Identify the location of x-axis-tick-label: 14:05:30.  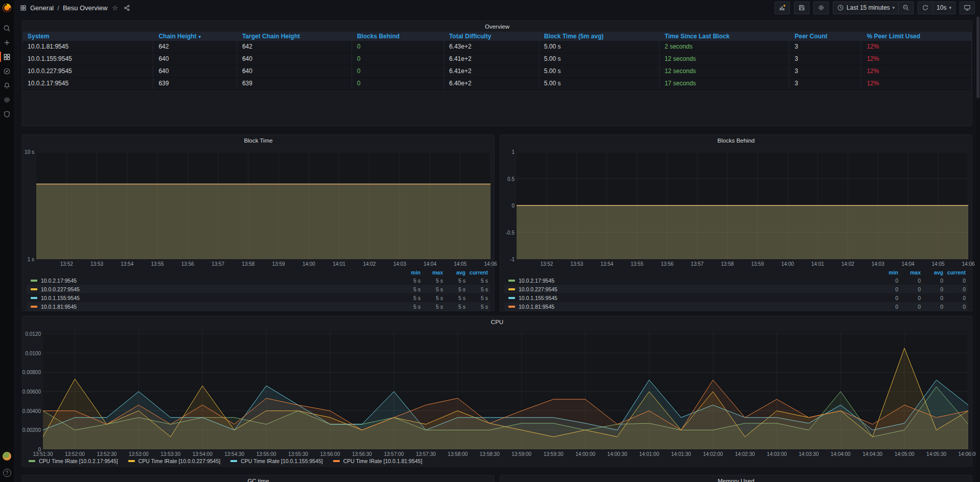
(936, 454).